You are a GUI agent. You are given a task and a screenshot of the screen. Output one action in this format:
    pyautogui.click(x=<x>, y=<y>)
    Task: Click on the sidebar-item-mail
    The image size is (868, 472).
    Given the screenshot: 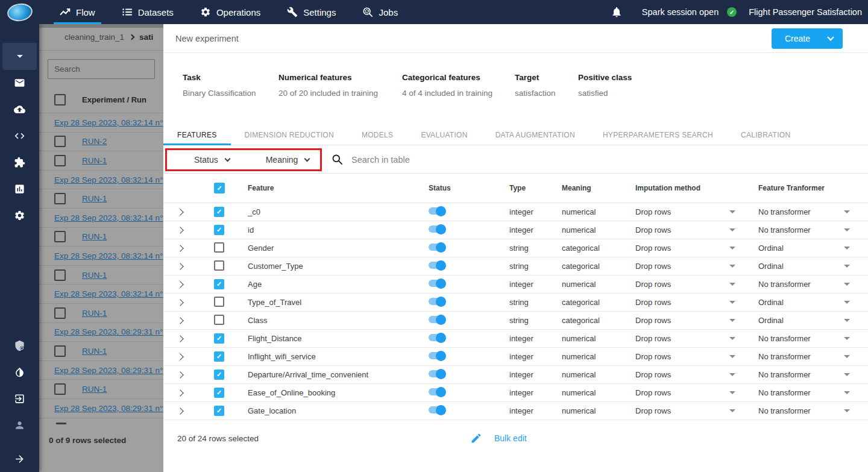 What is the action you would take?
    pyautogui.click(x=19, y=83)
    